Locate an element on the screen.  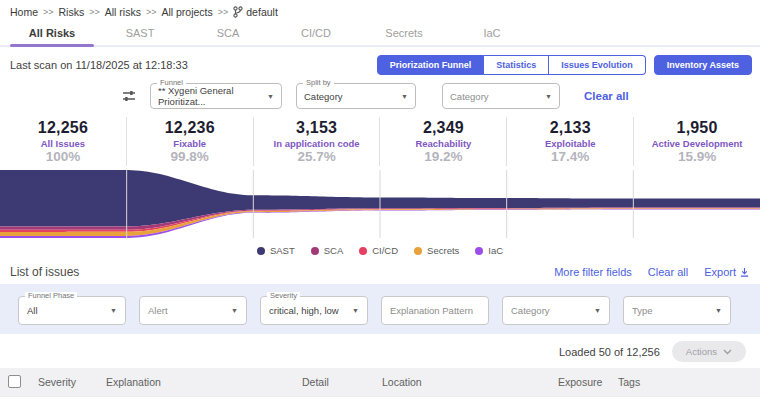
stat-percent: 25.7% is located at coordinates (317, 156).